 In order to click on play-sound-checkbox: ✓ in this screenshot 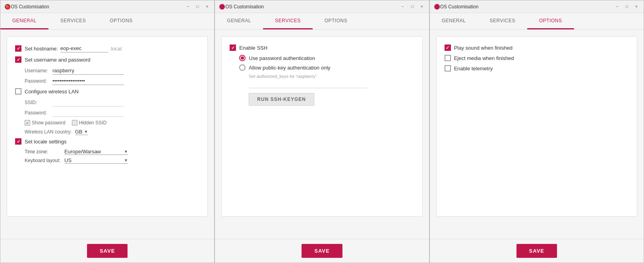, I will do `click(448, 48)`.